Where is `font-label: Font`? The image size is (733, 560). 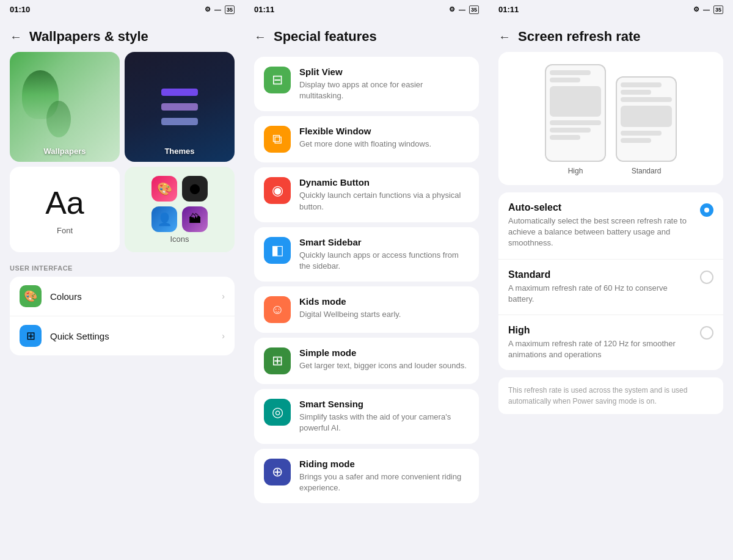
font-label: Font is located at coordinates (65, 231).